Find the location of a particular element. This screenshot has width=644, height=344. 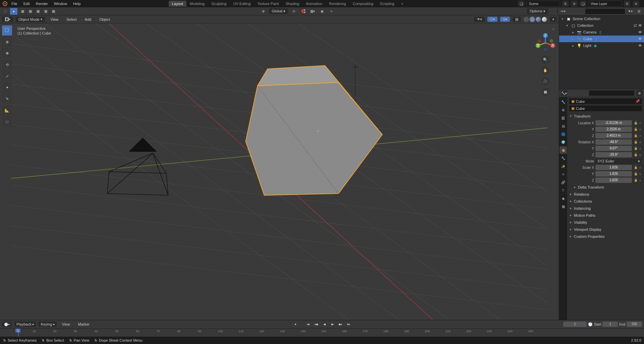

tool-select-box is located at coordinates (7, 30).